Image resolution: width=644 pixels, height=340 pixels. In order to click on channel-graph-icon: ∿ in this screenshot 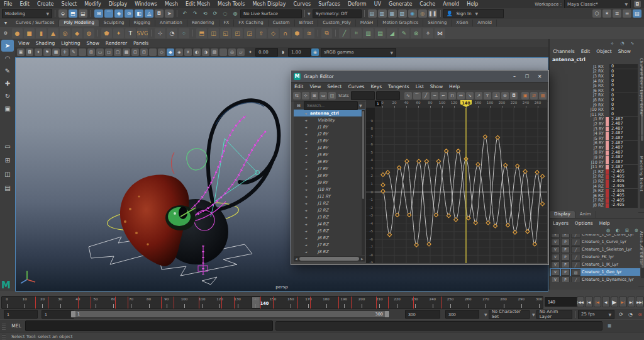, I will do `click(633, 43)`.